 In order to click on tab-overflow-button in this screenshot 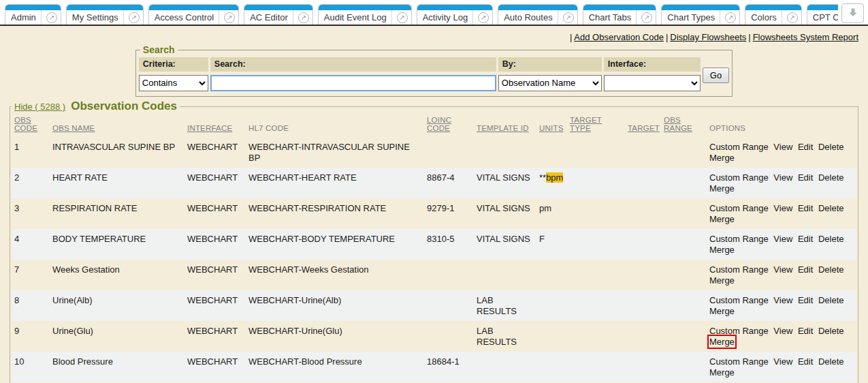, I will do `click(852, 14)`.